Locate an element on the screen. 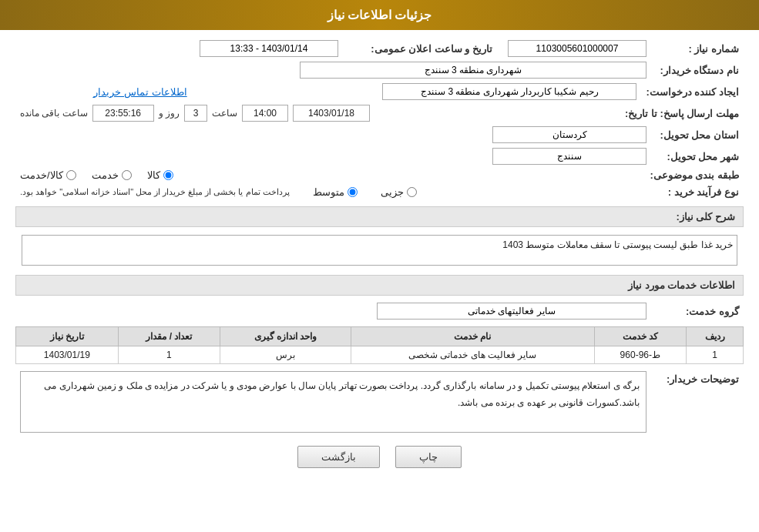  tabaqe-table: طبقه بندی موضوعی: کالا/خدمت خدمت is located at coordinates (379, 176).